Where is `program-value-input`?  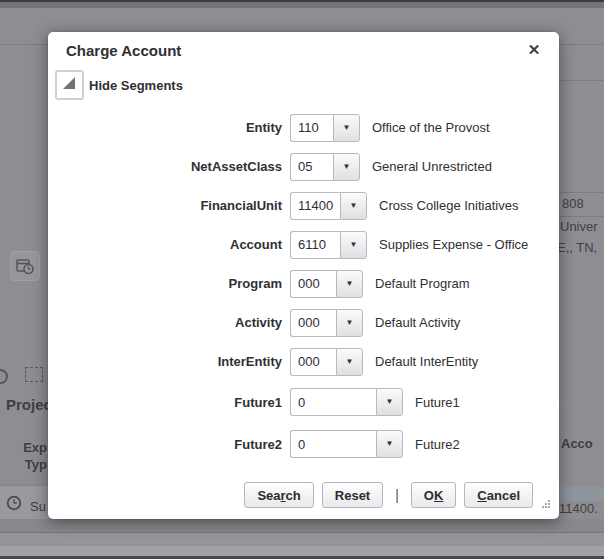
program-value-input is located at coordinates (313, 284).